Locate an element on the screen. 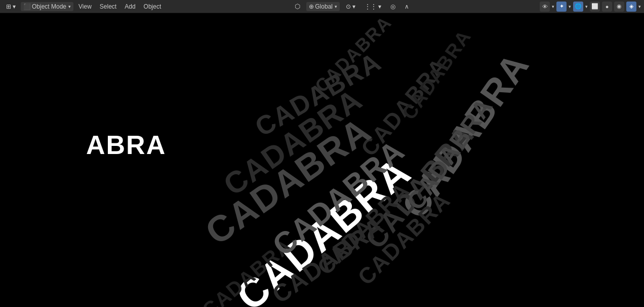  gizmo-dropdown: ▾ is located at coordinates (570, 7).